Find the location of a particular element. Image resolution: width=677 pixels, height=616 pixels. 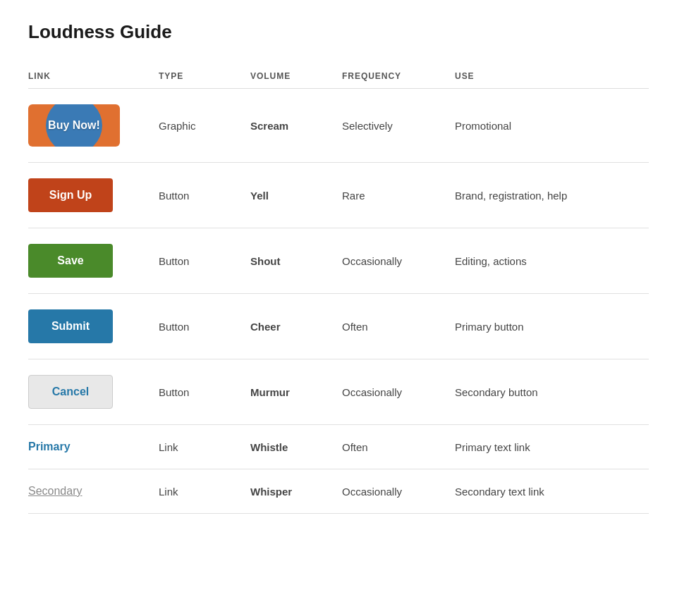

buy-now-button: Buy Now! is located at coordinates (74, 125).